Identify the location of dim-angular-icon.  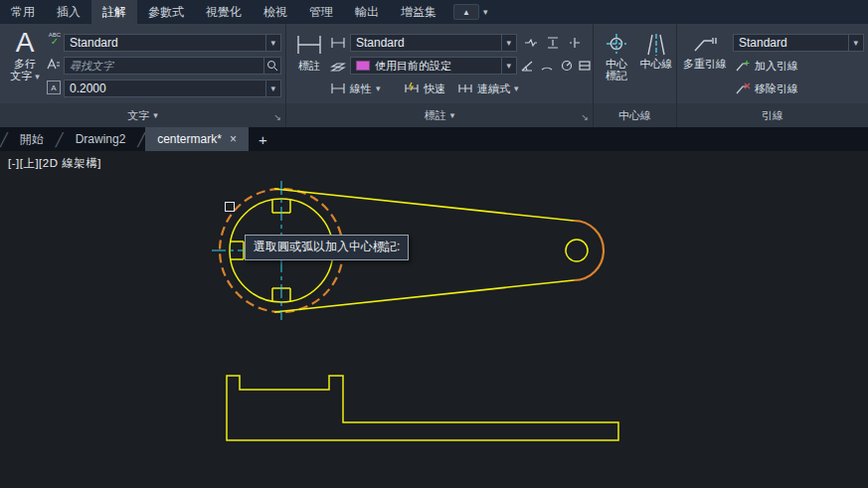
(527, 66).